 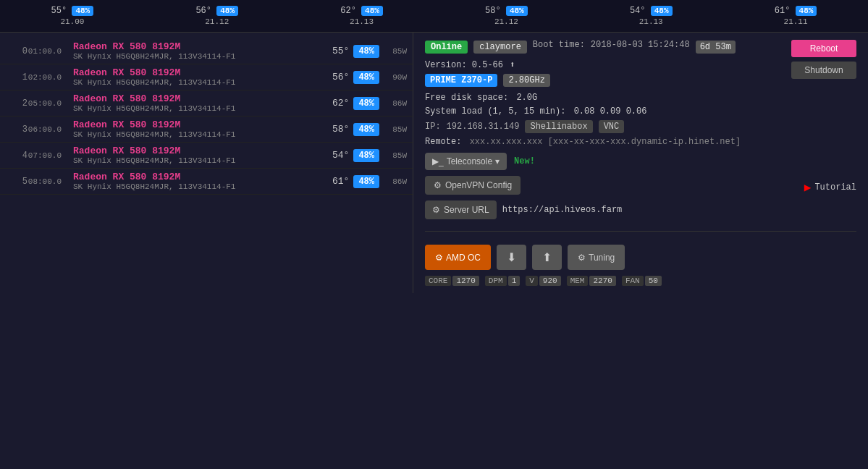 I want to click on gpu-temp-2: 62°, so click(x=337, y=103).